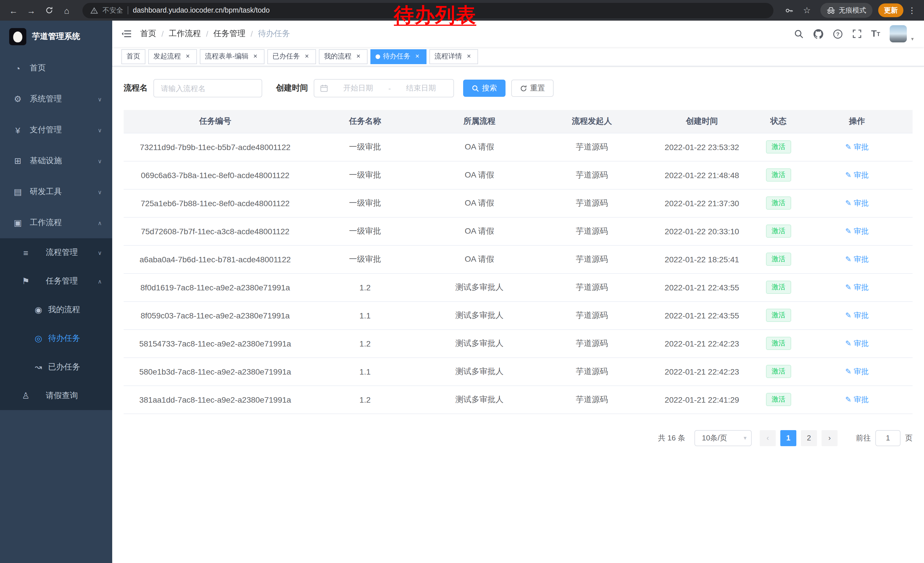 The width and height of the screenshot is (924, 563). Describe the element at coordinates (898, 34) in the screenshot. I see `avatar` at that location.